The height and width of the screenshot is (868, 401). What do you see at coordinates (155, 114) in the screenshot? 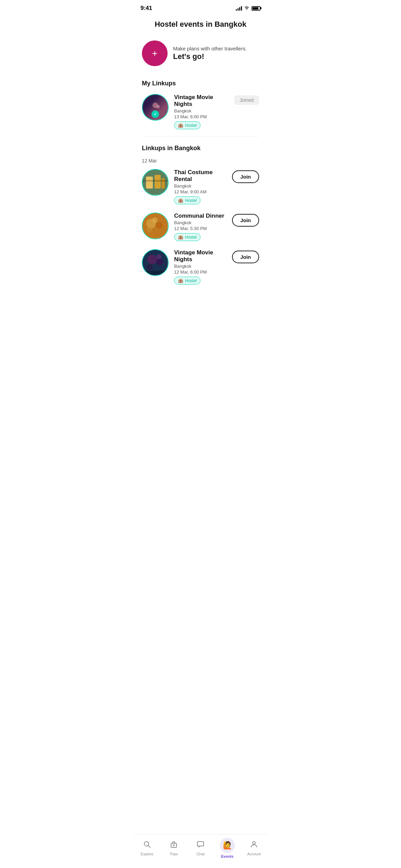
I see `checkmark-badge: ✓` at bounding box center [155, 114].